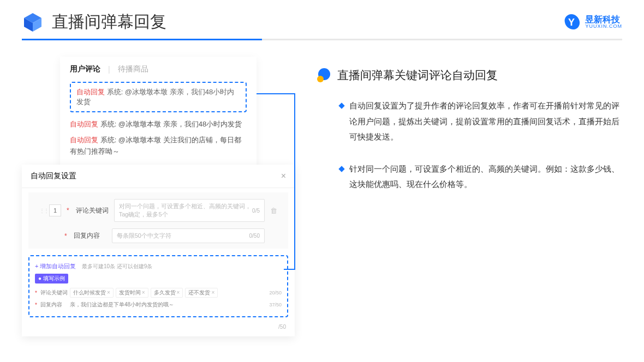 This screenshot has height=362, width=644. I want to click on keyword-tag: 还不发货×, so click(201, 293).